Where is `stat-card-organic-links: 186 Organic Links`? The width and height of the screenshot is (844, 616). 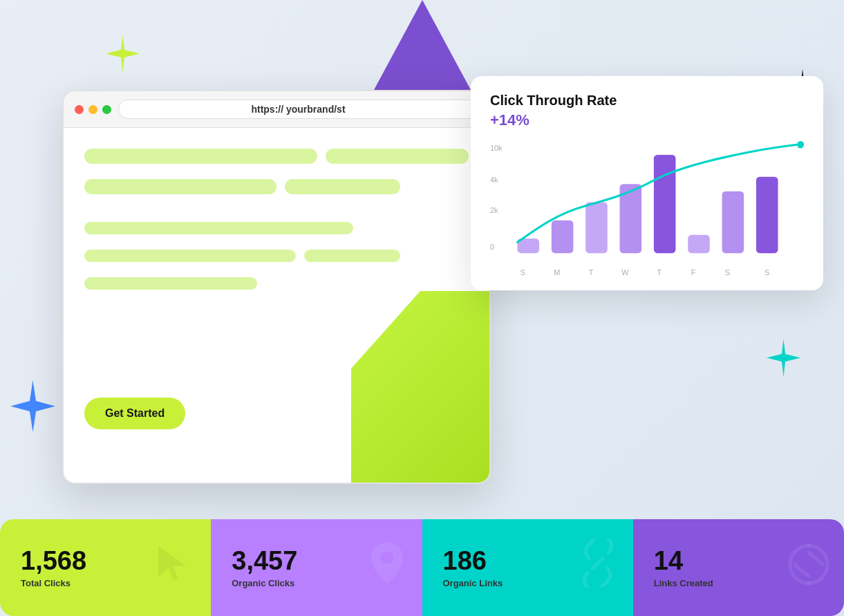
stat-card-organic-links: 186 Organic Links is located at coordinates (528, 568).